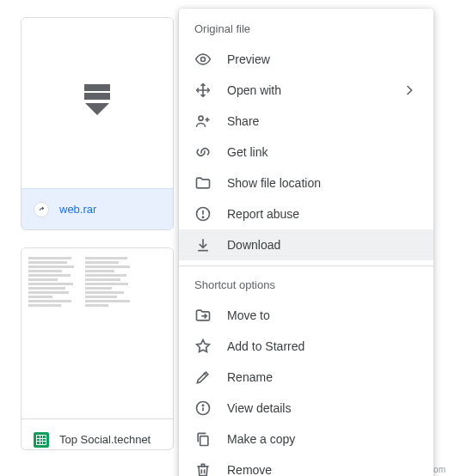 This screenshot has width=449, height=476. Describe the element at coordinates (41, 440) in the screenshot. I see `sheets-icon` at that location.